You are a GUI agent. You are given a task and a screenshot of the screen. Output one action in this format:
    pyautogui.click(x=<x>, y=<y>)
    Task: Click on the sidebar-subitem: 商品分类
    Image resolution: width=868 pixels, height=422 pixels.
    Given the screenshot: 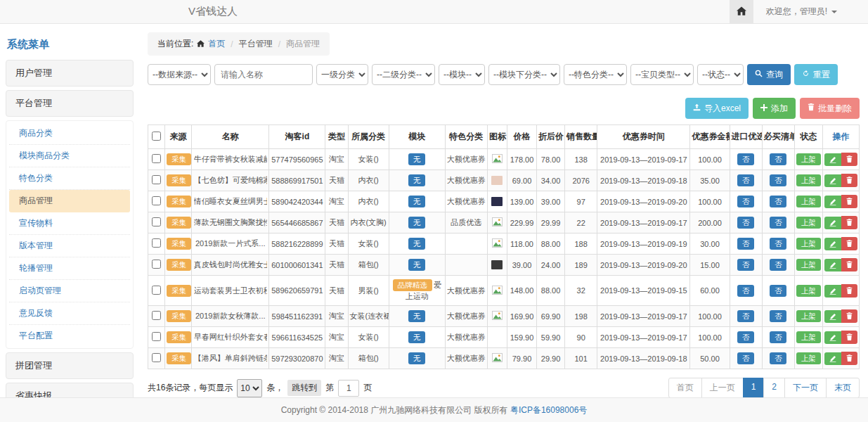 What is the action you would take?
    pyautogui.click(x=70, y=134)
    